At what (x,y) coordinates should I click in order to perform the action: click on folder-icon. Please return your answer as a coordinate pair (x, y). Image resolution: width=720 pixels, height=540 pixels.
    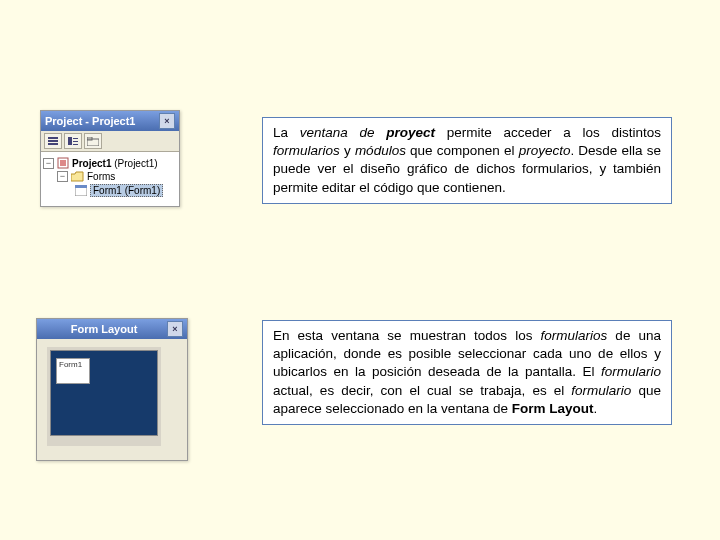
    Looking at the image, I should click on (93, 141).